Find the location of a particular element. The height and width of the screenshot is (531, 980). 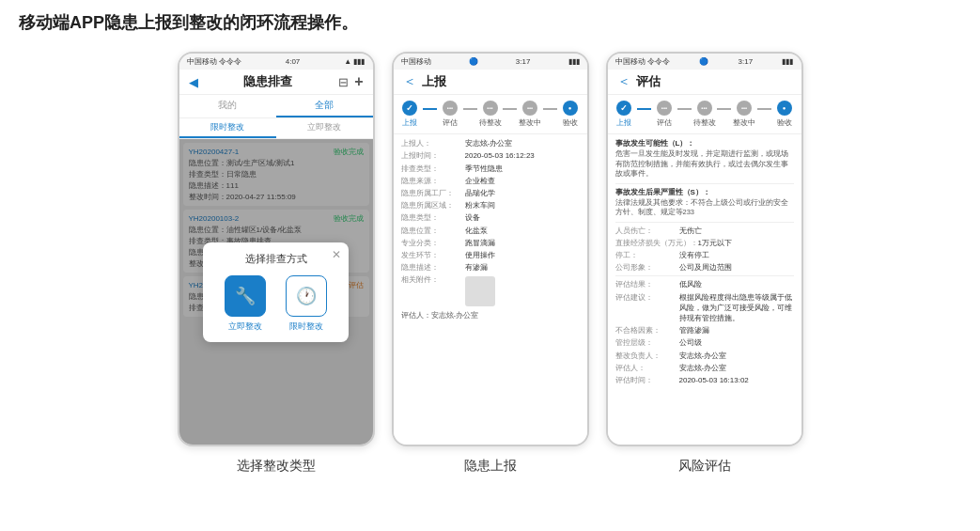

modal-btn-timed: 🕐 限时整改 is located at coordinates (306, 305).